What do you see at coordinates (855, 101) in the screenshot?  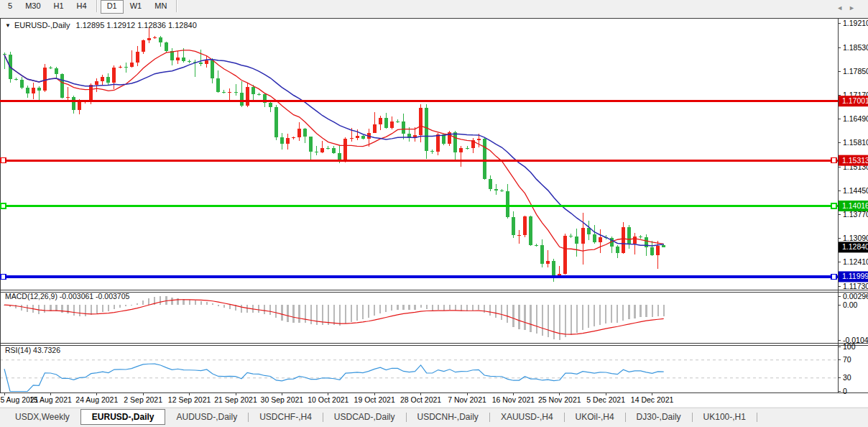 I see `price-level-badge-text: 1.17001` at bounding box center [855, 101].